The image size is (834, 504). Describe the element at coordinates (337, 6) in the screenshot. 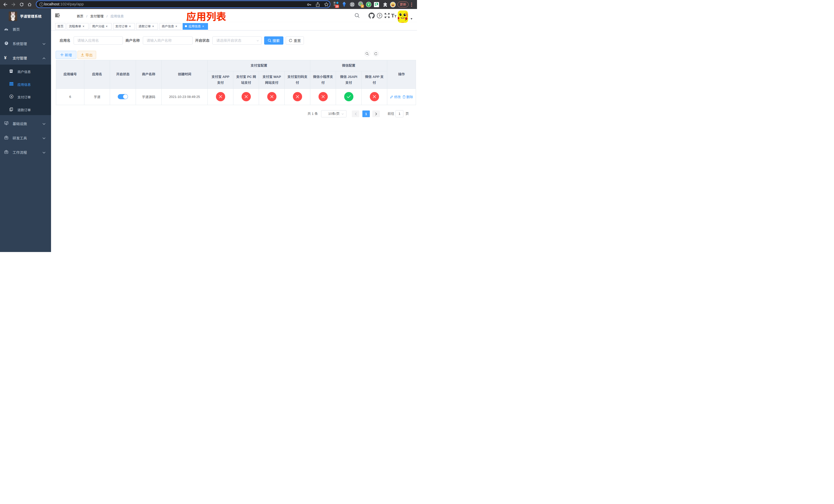

I see `svg-text: 10` at that location.